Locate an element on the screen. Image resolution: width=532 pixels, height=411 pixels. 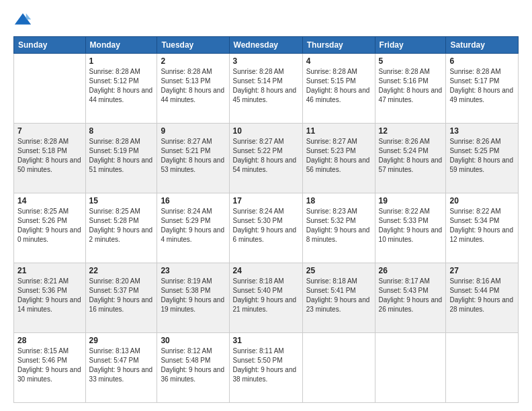
calendar-cell: 14Sunrise: 8:25 AMSunset: 5:26 PMDayligh… is located at coordinates (50, 228).